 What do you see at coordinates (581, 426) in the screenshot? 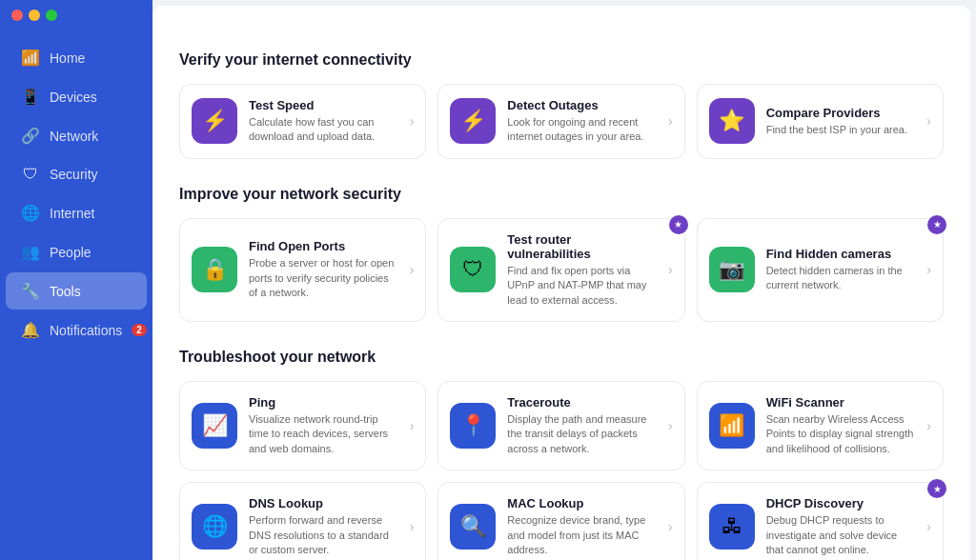
I see `traceroute-info: TracerouteDisplay the path and measure t…` at bounding box center [581, 426].